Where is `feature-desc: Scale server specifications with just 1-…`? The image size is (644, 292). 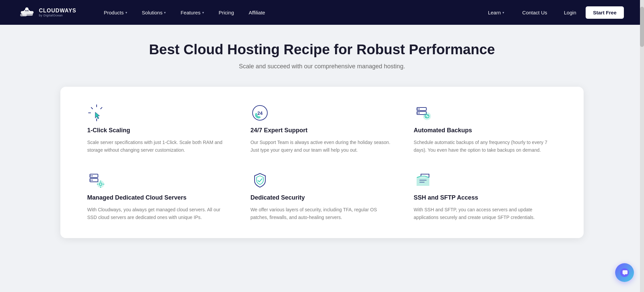
feature-desc: Scale server specifications with just 1-… is located at coordinates (159, 146).